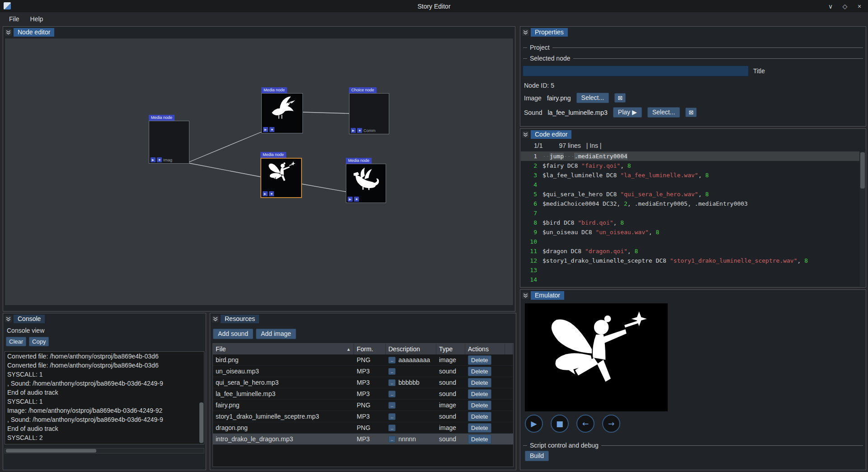  What do you see at coordinates (451, 428) in the screenshot?
I see `type-cell: image` at bounding box center [451, 428].